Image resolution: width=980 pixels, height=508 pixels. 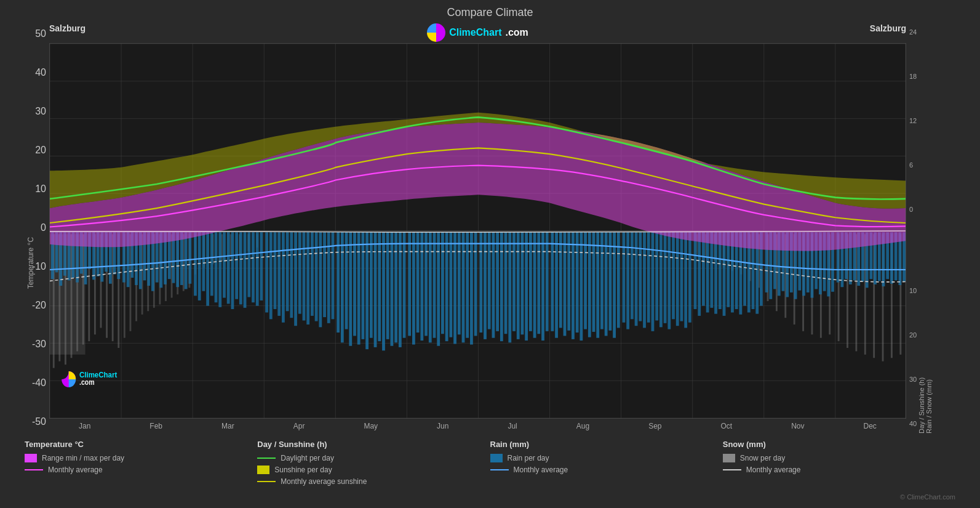 What do you see at coordinates (763, 458) in the screenshot?
I see `snow-day-label: Snow per day` at bounding box center [763, 458].